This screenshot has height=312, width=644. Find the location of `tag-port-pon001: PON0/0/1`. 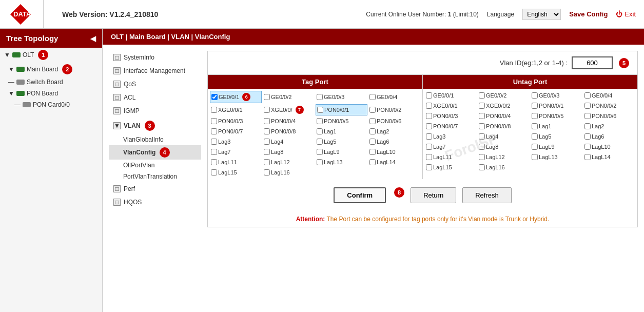

tag-port-pon001: PON0/0/1 is located at coordinates (342, 110).